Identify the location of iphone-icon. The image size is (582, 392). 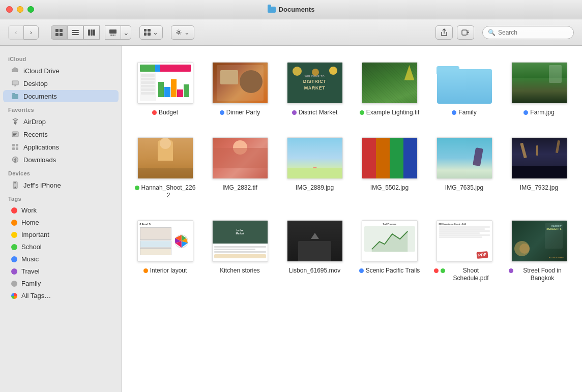
(15, 185).